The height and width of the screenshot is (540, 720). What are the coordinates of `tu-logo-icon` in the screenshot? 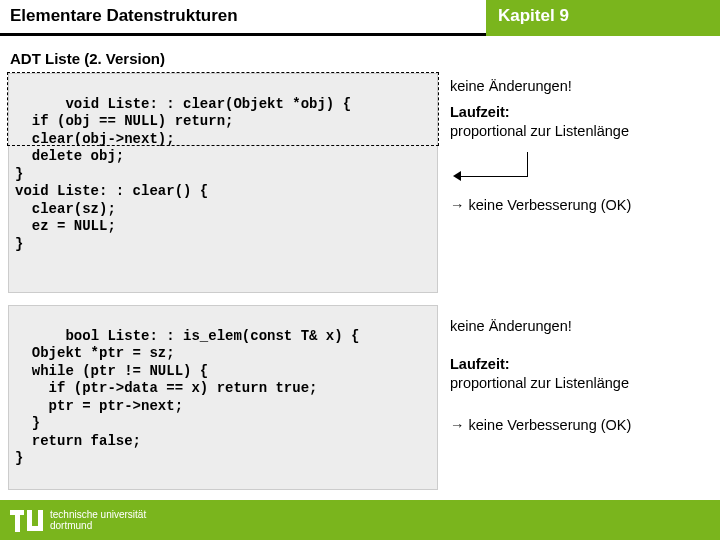 It's located at (27, 520).